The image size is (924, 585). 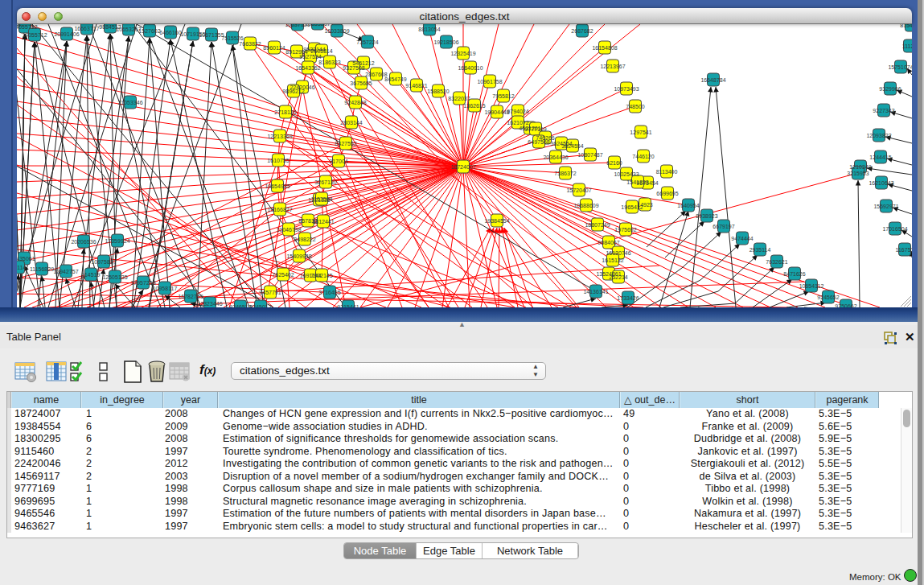 What do you see at coordinates (795, 274) in the screenshot?
I see `svg-text: 8471626` at bounding box center [795, 274].